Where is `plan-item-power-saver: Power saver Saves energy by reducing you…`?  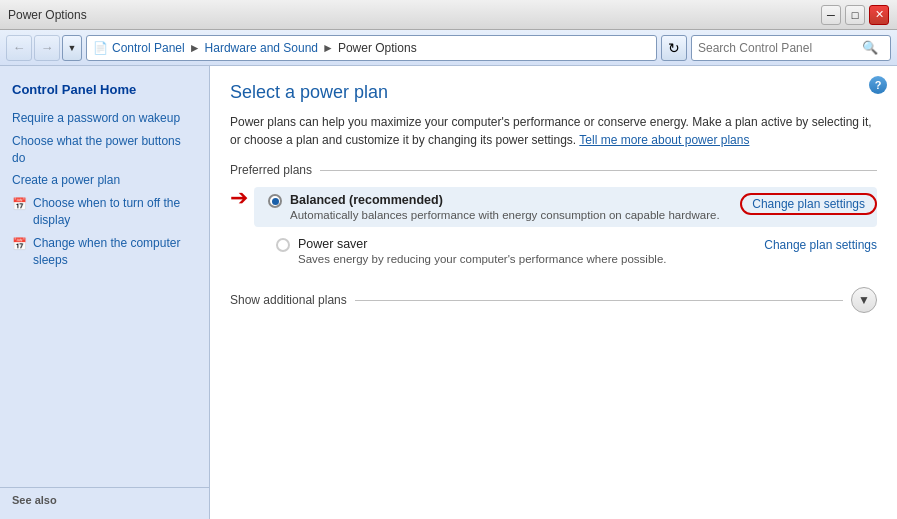 plan-item-power-saver: Power saver Saves energy by reducing you… is located at coordinates (570, 251).